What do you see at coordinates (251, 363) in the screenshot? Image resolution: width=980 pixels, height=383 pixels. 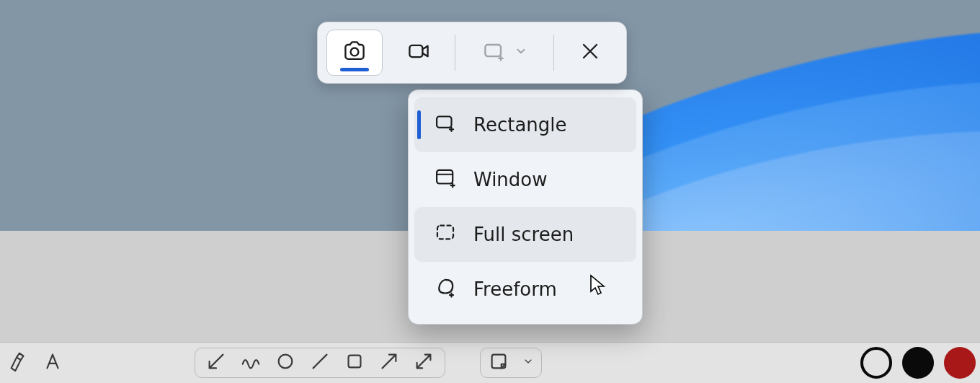 I see `wave-icon` at bounding box center [251, 363].